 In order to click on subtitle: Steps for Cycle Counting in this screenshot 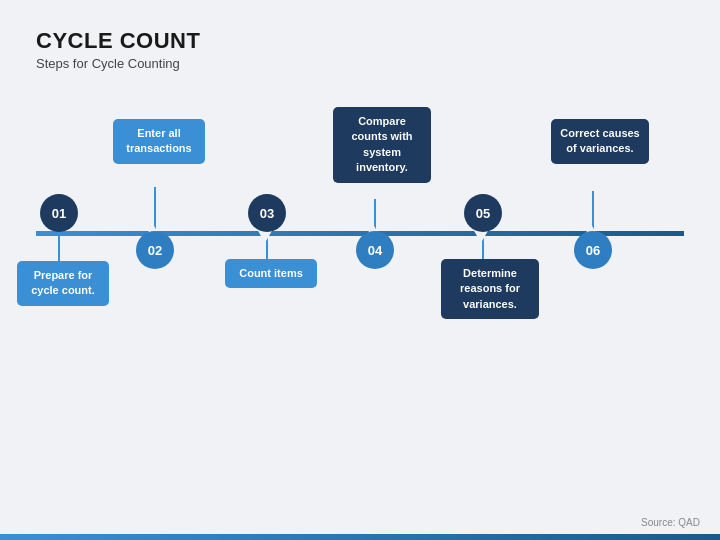, I will do `click(360, 64)`.